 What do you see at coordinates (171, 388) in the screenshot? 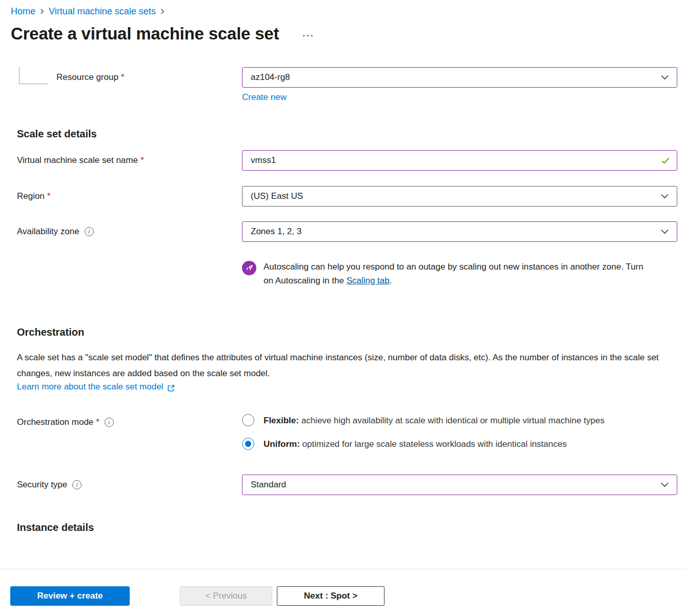
I see `external-link-icon` at bounding box center [171, 388].